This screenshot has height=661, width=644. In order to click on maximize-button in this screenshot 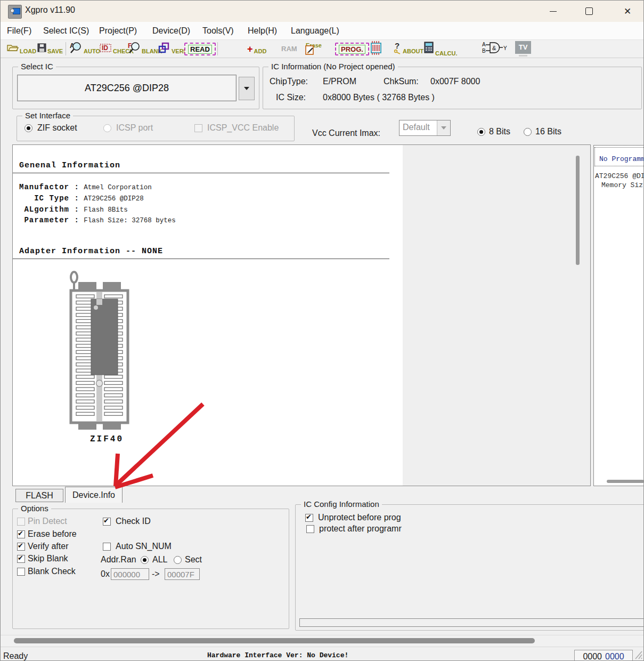, I will do `click(589, 11)`.